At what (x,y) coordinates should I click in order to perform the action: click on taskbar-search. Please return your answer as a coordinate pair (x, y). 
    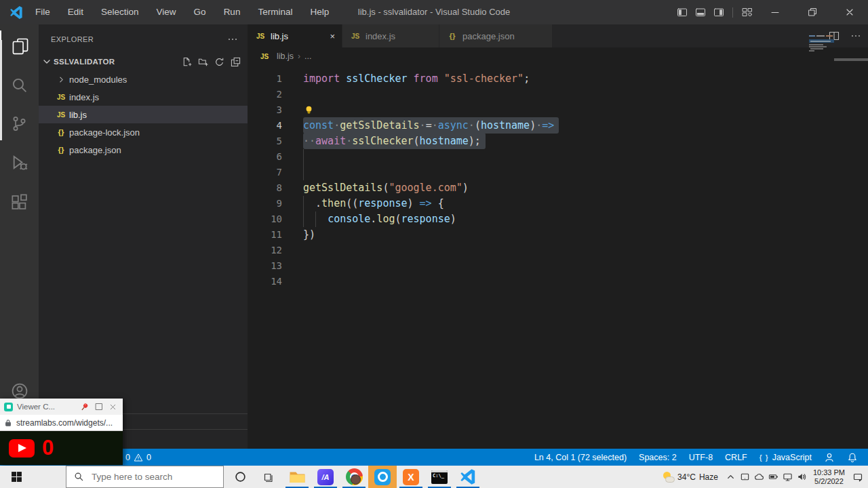
    Looking at the image, I should click on (145, 477).